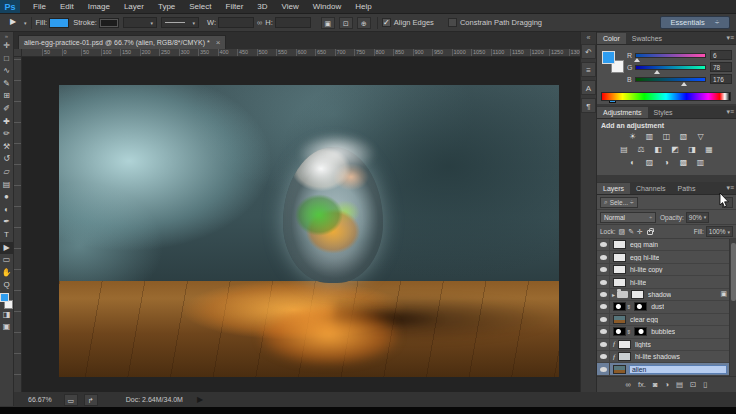 The width and height of the screenshot is (736, 414). Describe the element at coordinates (6, 274) in the screenshot. I see `hand-tool: ✋` at that location.